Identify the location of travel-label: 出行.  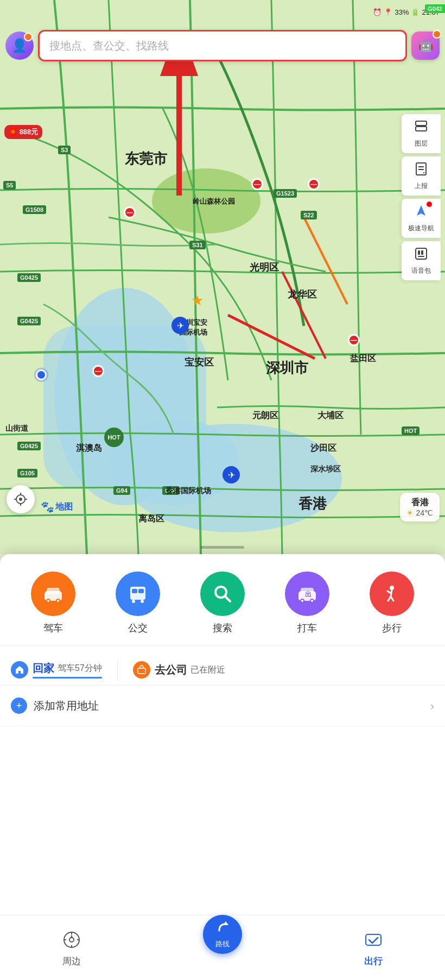
(373, 962).